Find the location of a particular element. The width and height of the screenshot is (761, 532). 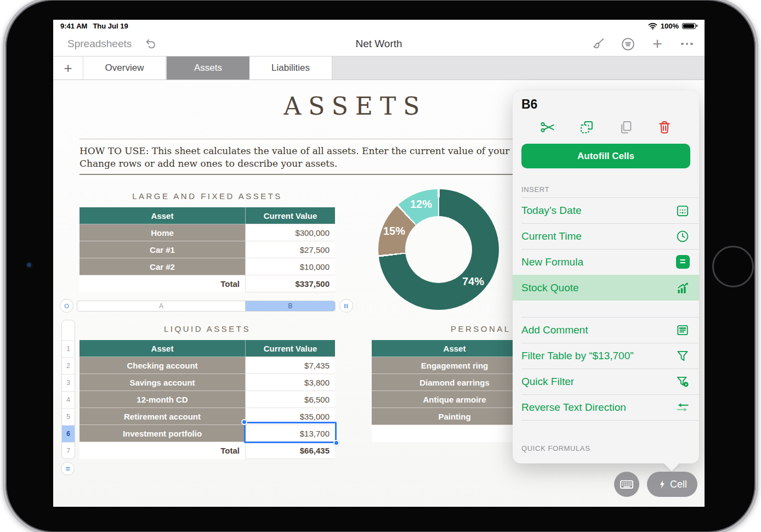

formula-icon: = is located at coordinates (683, 262).